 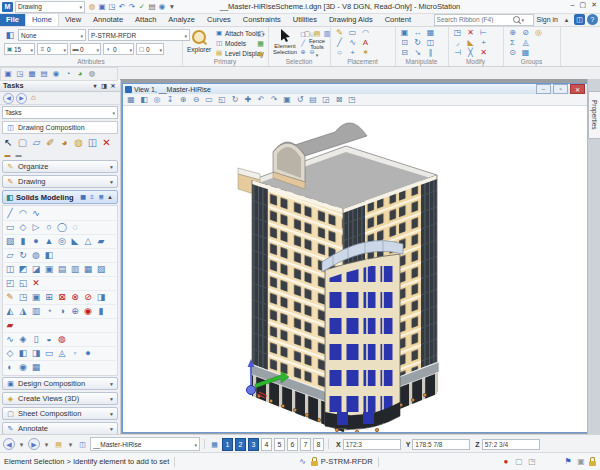 I want to click on boss-icon: ◔, so click(x=49, y=312).